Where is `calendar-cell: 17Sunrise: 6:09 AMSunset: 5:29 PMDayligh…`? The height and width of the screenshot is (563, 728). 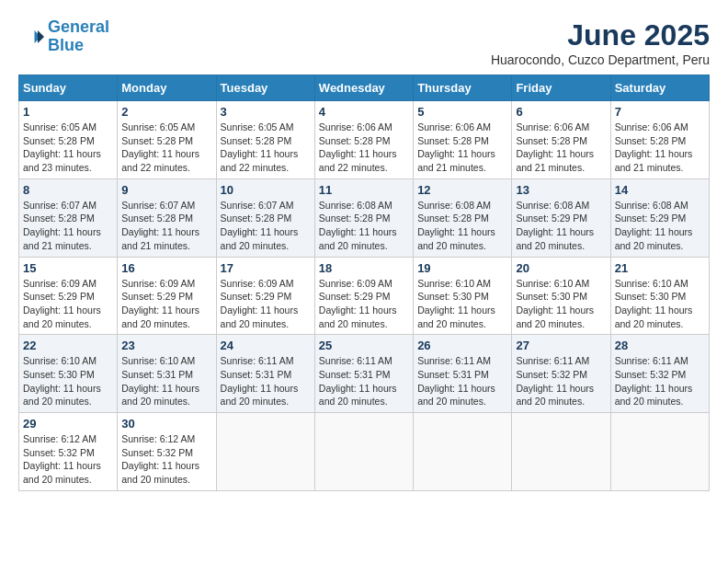 calendar-cell: 17Sunrise: 6:09 AMSunset: 5:29 PMDayligh… is located at coordinates (265, 296).